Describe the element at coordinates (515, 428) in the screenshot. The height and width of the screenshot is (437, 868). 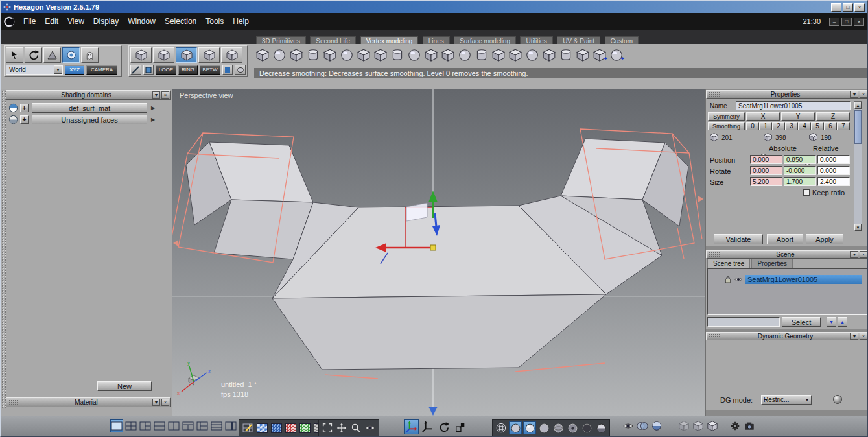
I see `flat-shading-icon` at that location.